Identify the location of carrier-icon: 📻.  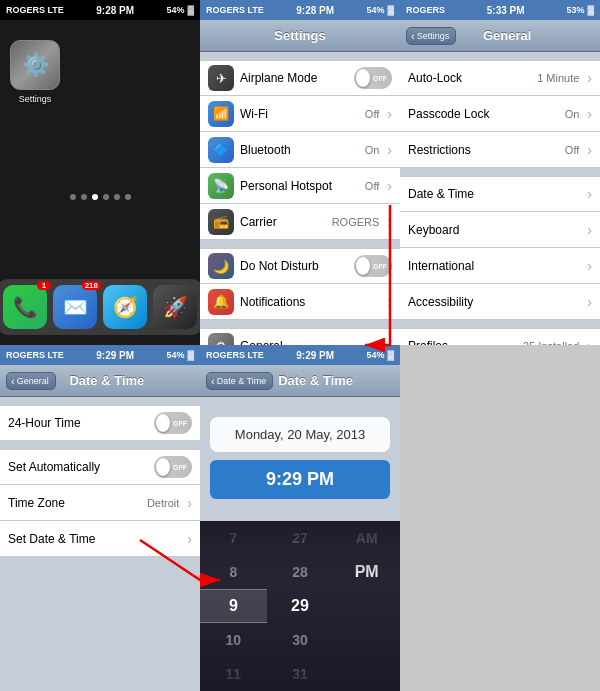
(221, 222).